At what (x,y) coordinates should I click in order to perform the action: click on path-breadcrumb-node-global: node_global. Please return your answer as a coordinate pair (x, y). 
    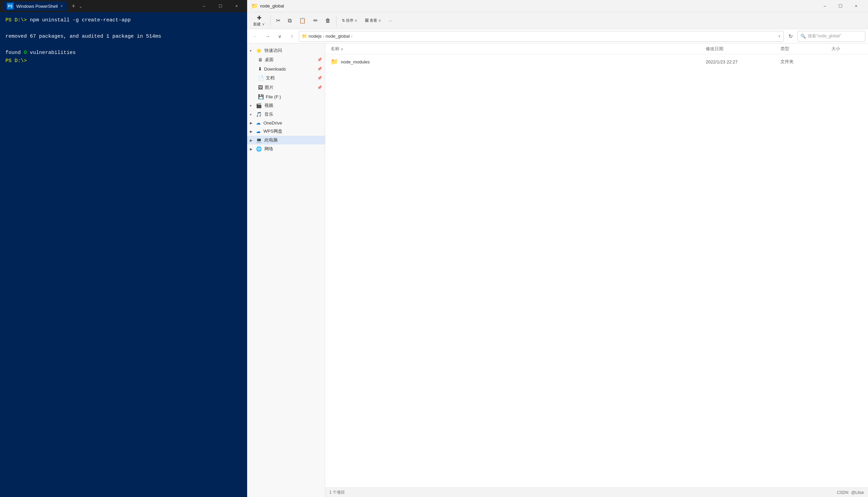
    Looking at the image, I should click on (337, 36).